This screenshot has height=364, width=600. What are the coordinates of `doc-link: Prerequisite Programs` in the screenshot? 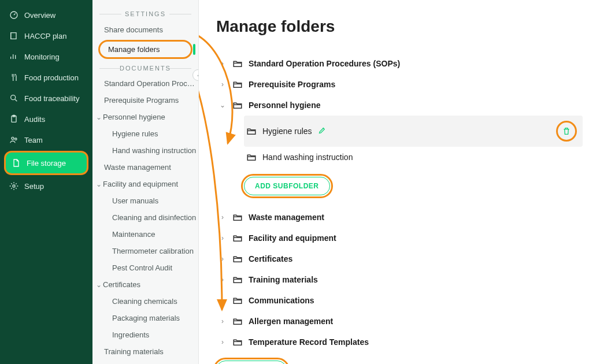 It's located at (146, 101).